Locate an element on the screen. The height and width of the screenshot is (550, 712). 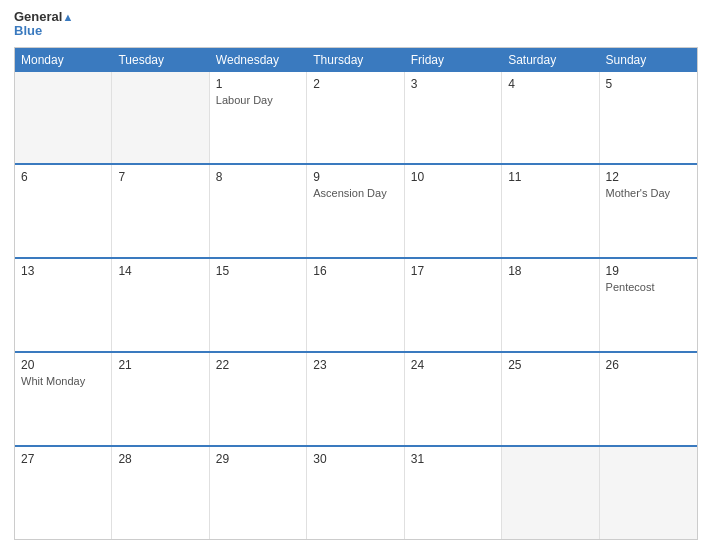
day-number: 1 is located at coordinates (258, 84).